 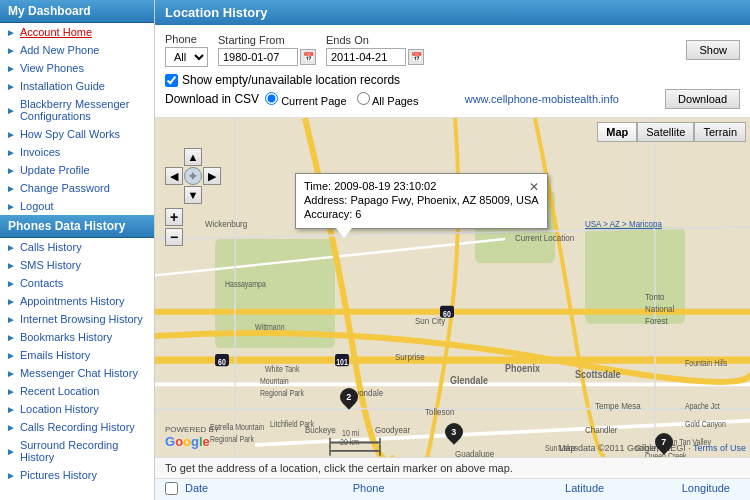 I want to click on sidebar-item-surround-recording: ► Surround Recording History, so click(x=77, y=451).